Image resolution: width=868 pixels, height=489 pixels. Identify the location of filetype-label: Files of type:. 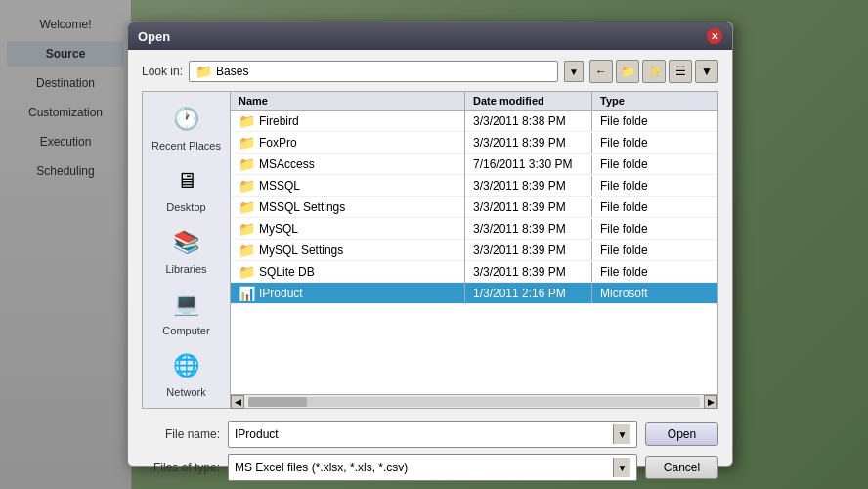
(181, 467).